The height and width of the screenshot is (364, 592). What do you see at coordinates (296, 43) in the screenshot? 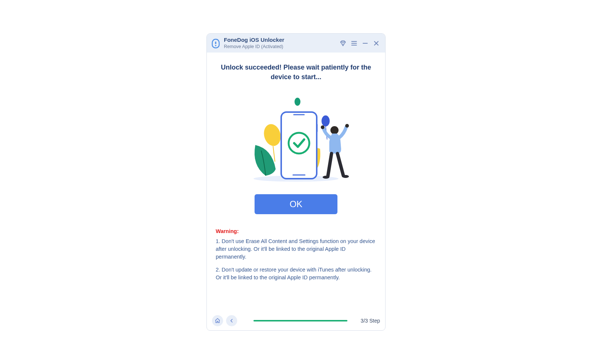
I see `titlebar: FoneDog iOS Unlocker Remove Apple ID (Ac…` at bounding box center [296, 43].